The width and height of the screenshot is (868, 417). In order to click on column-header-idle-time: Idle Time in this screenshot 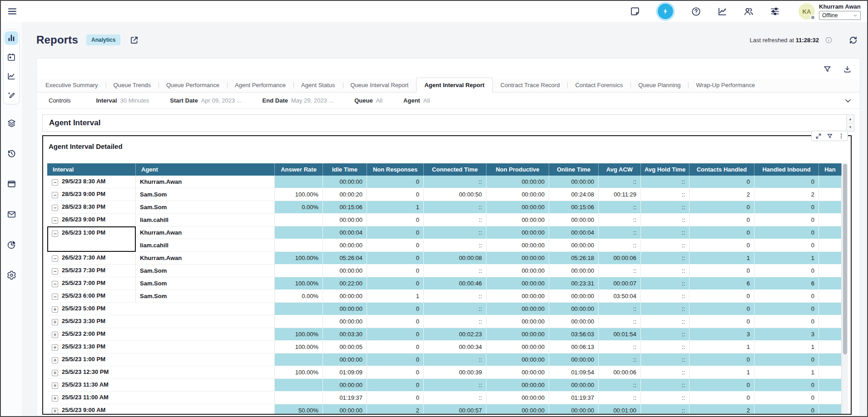, I will do `click(345, 170)`.